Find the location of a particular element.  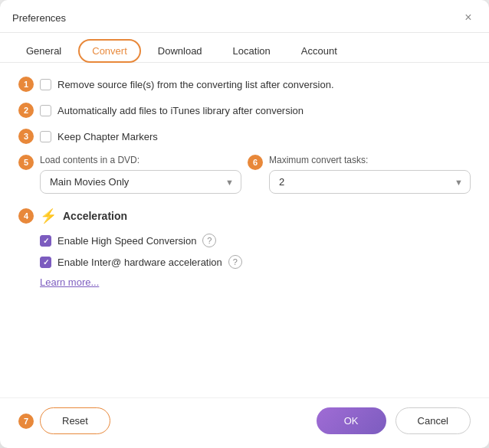

tab-convert: Convert is located at coordinates (110, 51).